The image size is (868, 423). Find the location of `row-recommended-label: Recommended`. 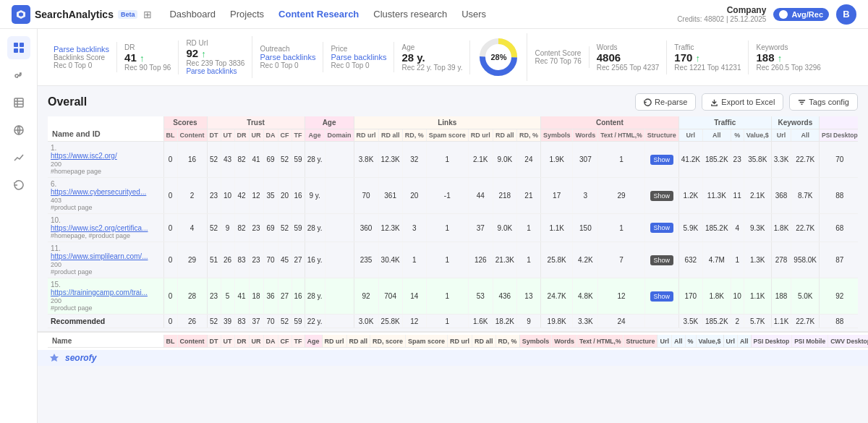

row-recommended-label: Recommended is located at coordinates (78, 321).